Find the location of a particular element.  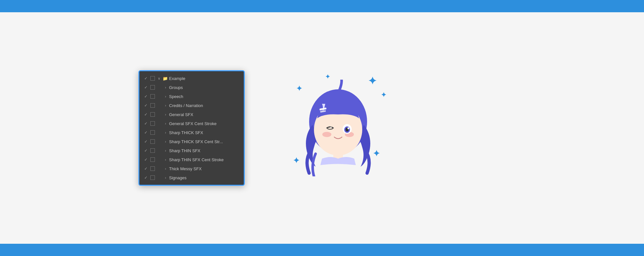

chevron-right-icon-credits: › is located at coordinates (166, 105).